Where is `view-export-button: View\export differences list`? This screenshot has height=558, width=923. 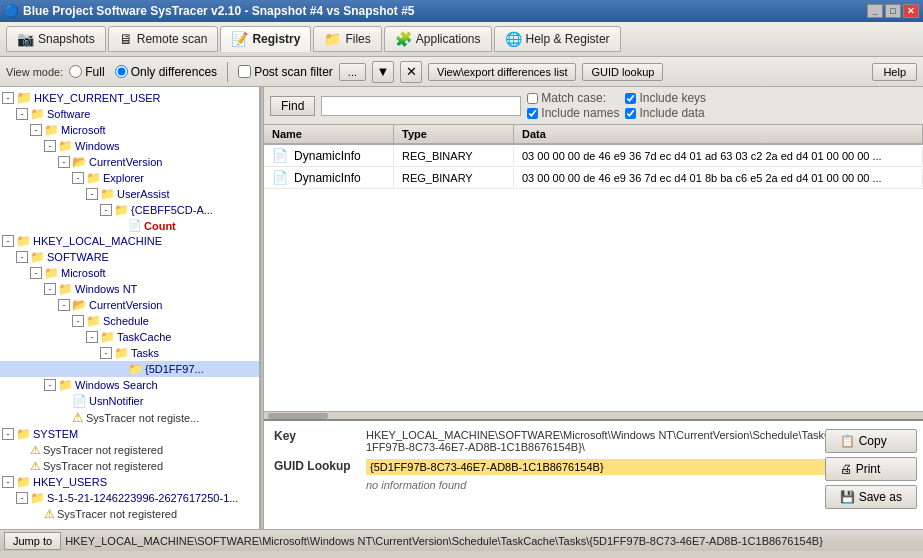
view-export-button: View\export differences list is located at coordinates (502, 72).